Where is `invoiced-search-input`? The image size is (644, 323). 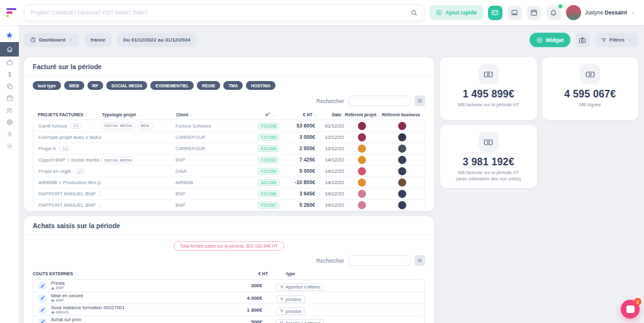
invoiced-search-input is located at coordinates (379, 101).